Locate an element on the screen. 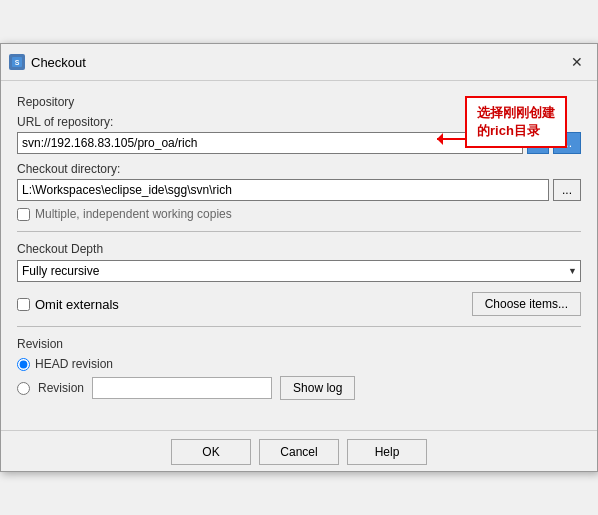 The width and height of the screenshot is (598, 515). revision-section-label: Revision is located at coordinates (299, 344).